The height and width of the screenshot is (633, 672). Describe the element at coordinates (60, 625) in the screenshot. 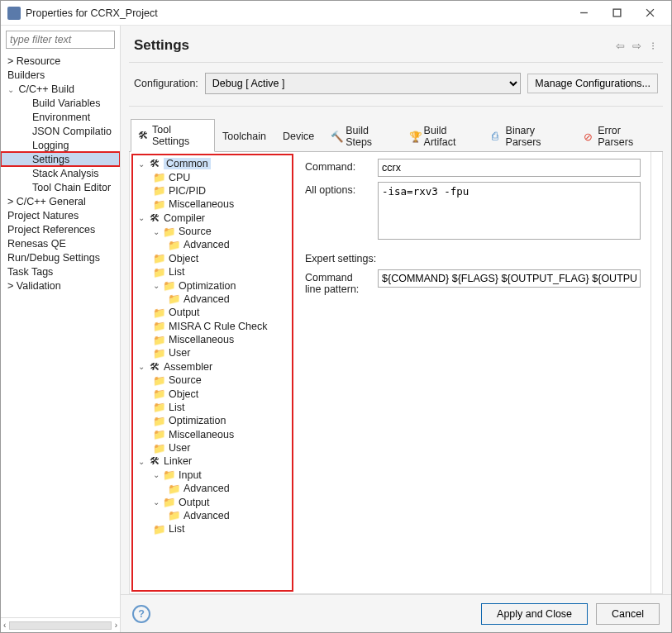

I see `sidebar-hscroll: ‹›` at that location.